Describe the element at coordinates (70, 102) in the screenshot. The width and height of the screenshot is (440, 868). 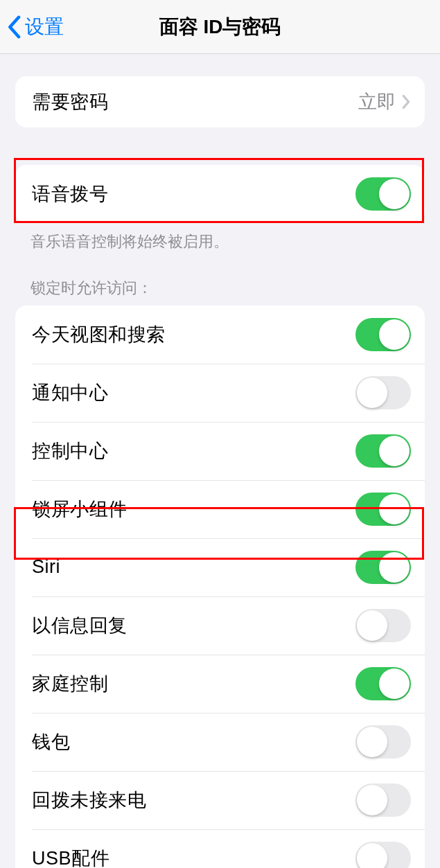
I see `require-passcode-label: 需要密码` at that location.